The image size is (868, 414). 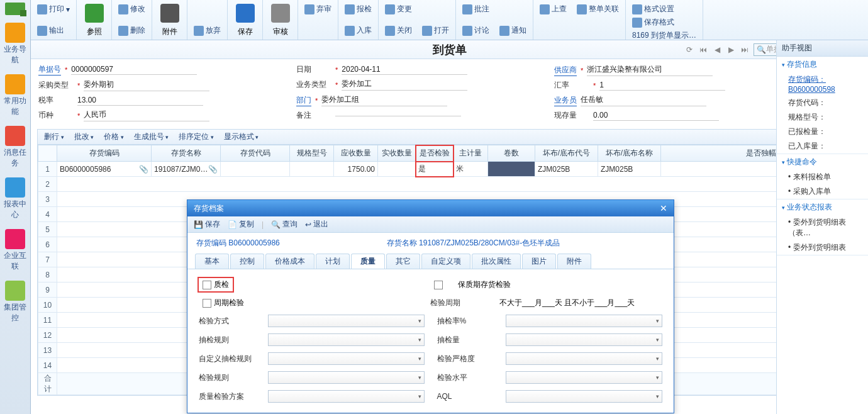 What do you see at coordinates (584, 340) in the screenshot?
I see `sample-qty-input` at bounding box center [584, 340].